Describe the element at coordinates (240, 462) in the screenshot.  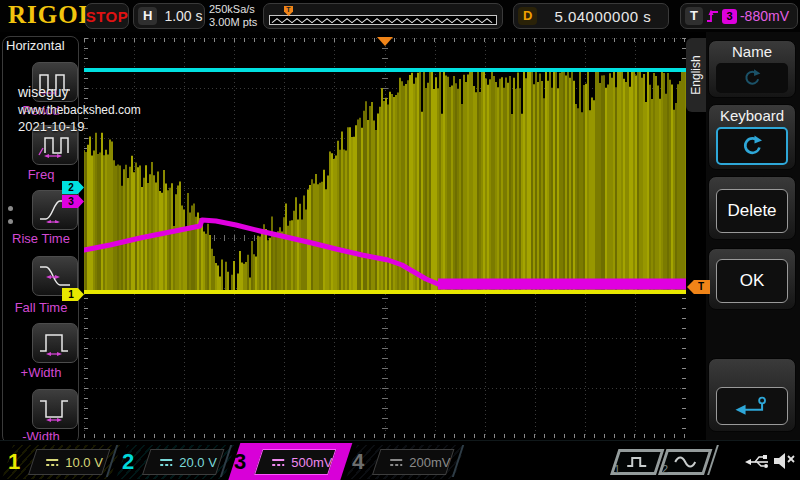
I see `channel-3-number: 3` at that location.